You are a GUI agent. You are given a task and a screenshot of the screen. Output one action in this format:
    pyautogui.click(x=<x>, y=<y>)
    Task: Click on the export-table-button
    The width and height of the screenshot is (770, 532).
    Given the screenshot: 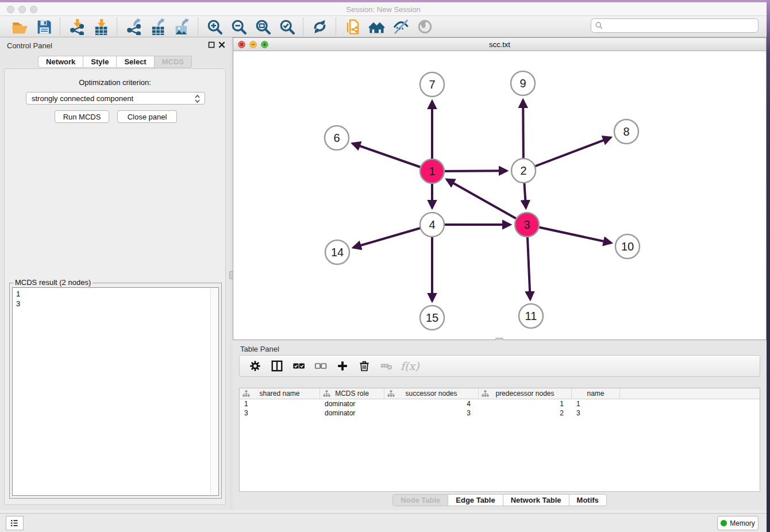 What is the action you would take?
    pyautogui.click(x=157, y=26)
    